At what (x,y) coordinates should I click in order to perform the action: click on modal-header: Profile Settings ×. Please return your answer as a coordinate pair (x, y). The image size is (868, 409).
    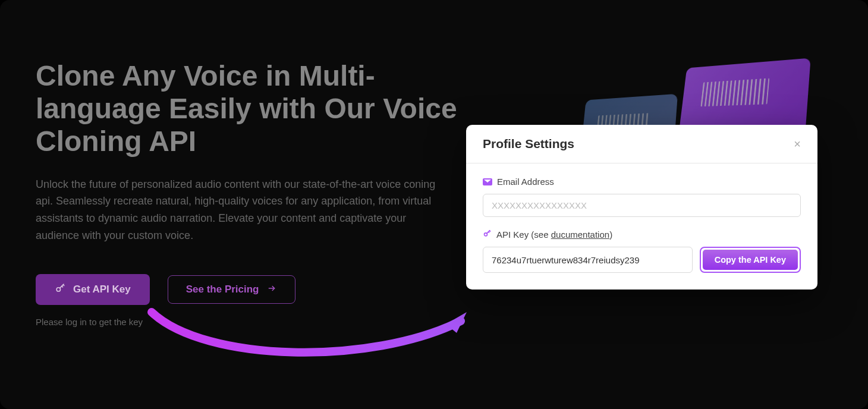
    Looking at the image, I should click on (642, 144).